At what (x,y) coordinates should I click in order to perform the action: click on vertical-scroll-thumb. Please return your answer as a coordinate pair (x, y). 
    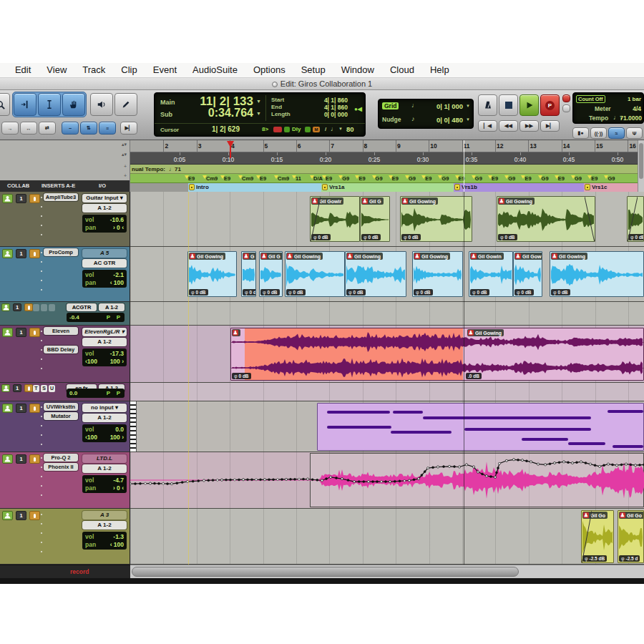
    Looking at the image, I should click on (641, 161).